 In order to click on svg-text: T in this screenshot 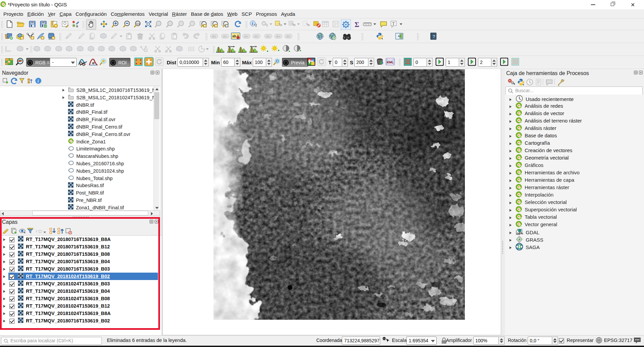, I will do `click(394, 24)`.